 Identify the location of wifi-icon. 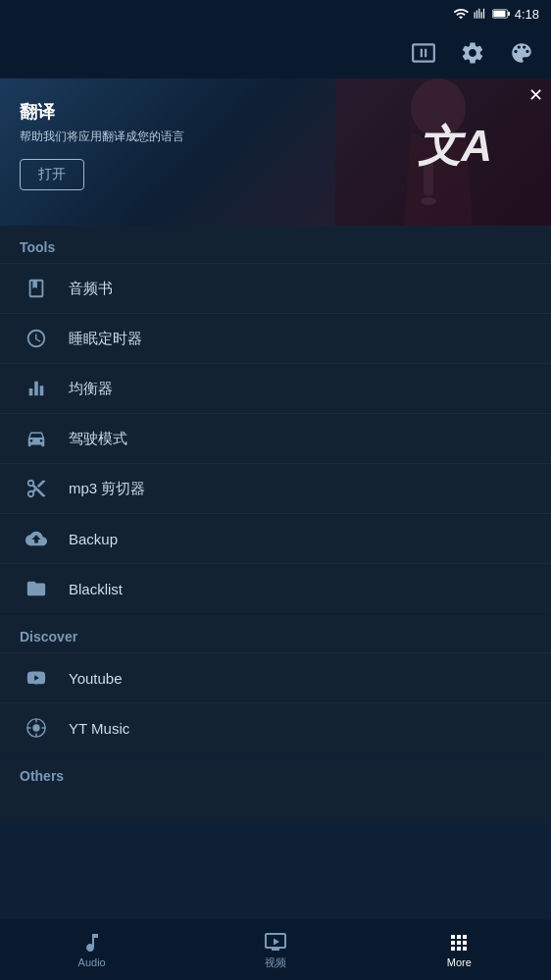
(461, 14).